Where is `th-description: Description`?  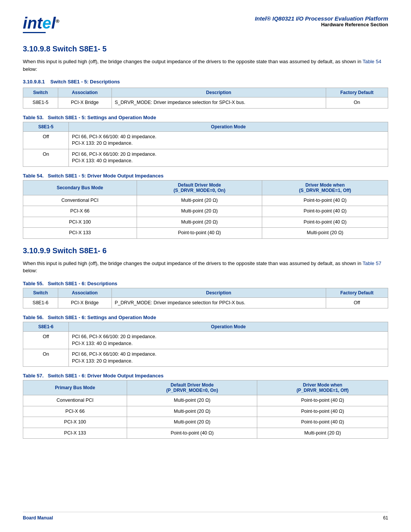
th-description: Description is located at coordinates (218, 93).